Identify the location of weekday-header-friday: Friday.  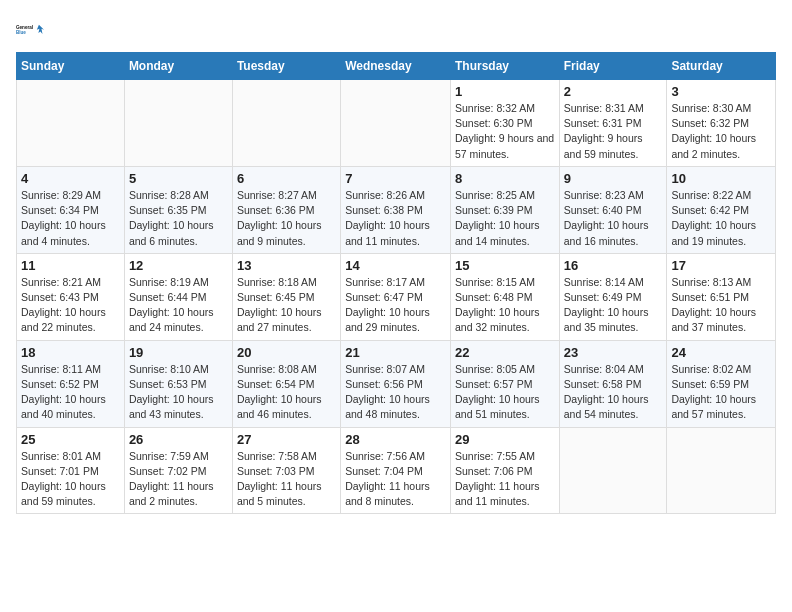
(613, 66).